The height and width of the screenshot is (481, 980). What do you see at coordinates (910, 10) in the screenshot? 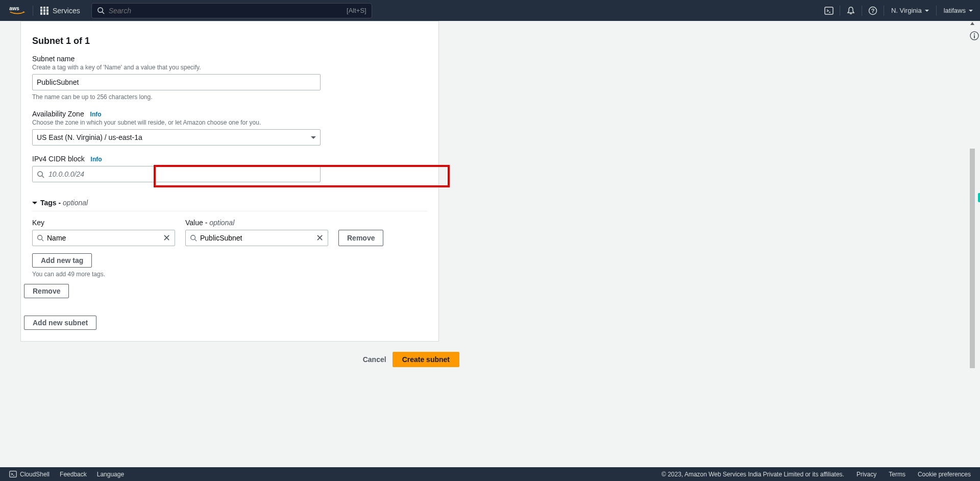
I see `region-selector: N. Virginia` at bounding box center [910, 10].